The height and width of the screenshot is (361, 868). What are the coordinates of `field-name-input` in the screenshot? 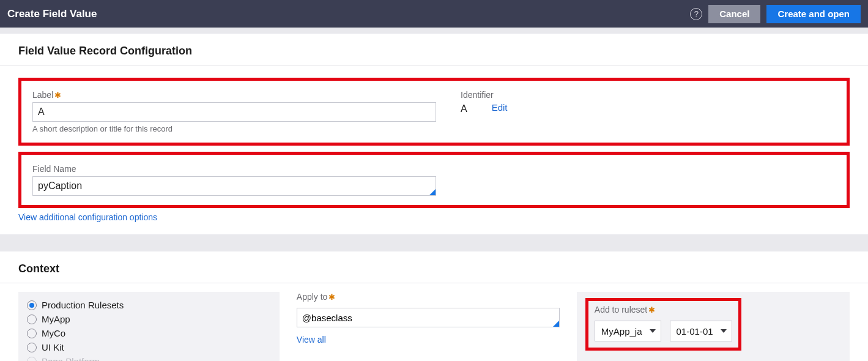 It's located at (234, 186).